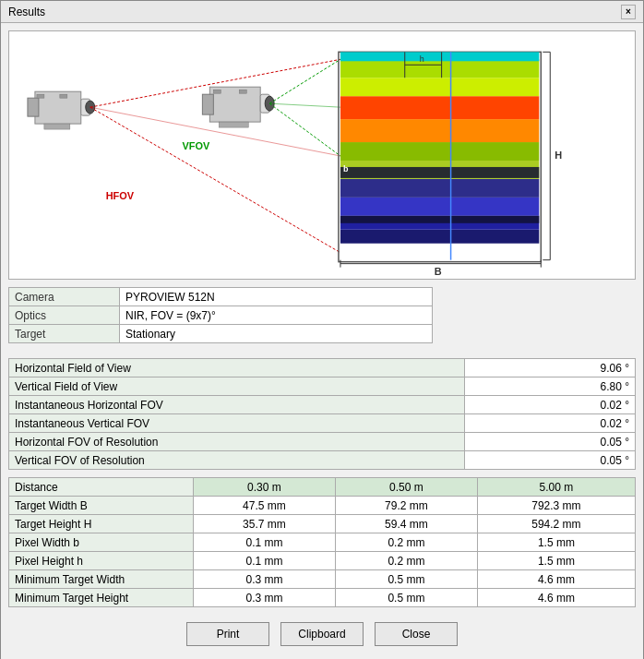 The image size is (644, 659). Describe the element at coordinates (323, 506) in the screenshot. I see `dist-row: Target Width B47.5 mm79.2 mm792.3 mm` at that location.